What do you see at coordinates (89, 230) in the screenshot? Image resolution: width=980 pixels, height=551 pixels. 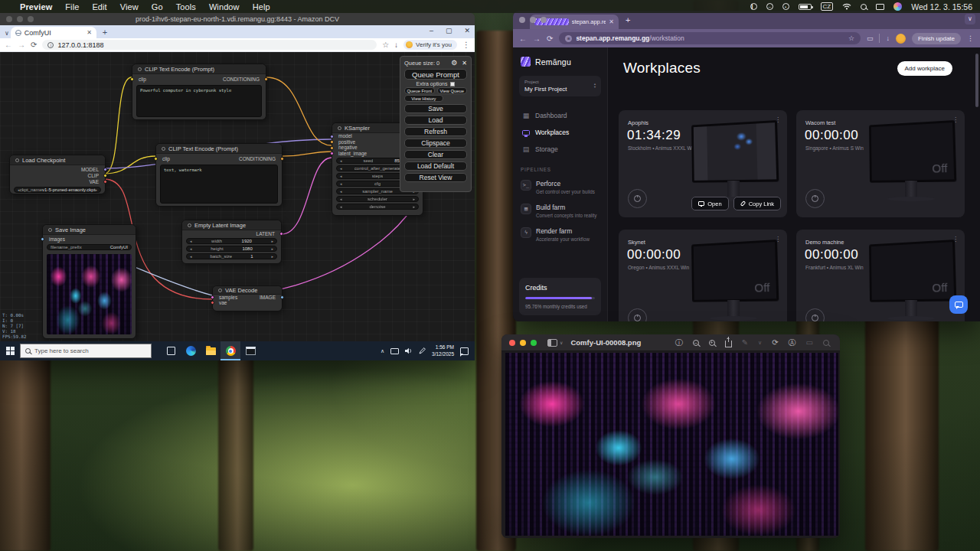 I see `node-header: Save Image` at bounding box center [89, 230].